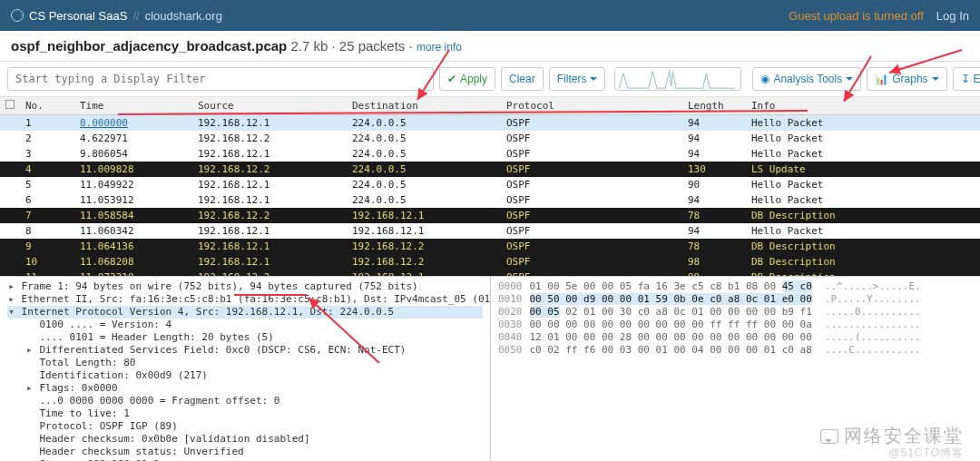 Image resolution: width=980 pixels, height=461 pixels. Describe the element at coordinates (245, 452) in the screenshot. I see `tree-node: Header checksum status: Unverified` at that location.